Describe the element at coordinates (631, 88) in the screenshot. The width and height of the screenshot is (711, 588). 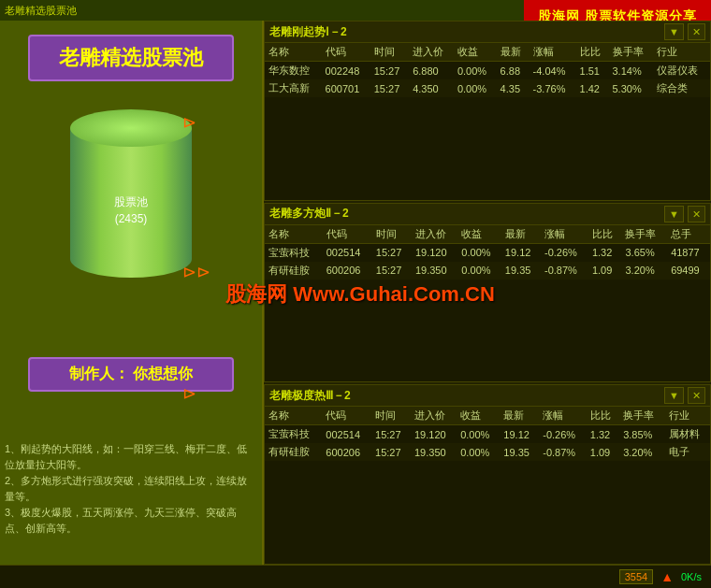
I see `table-cell: 5.30%` at that location.